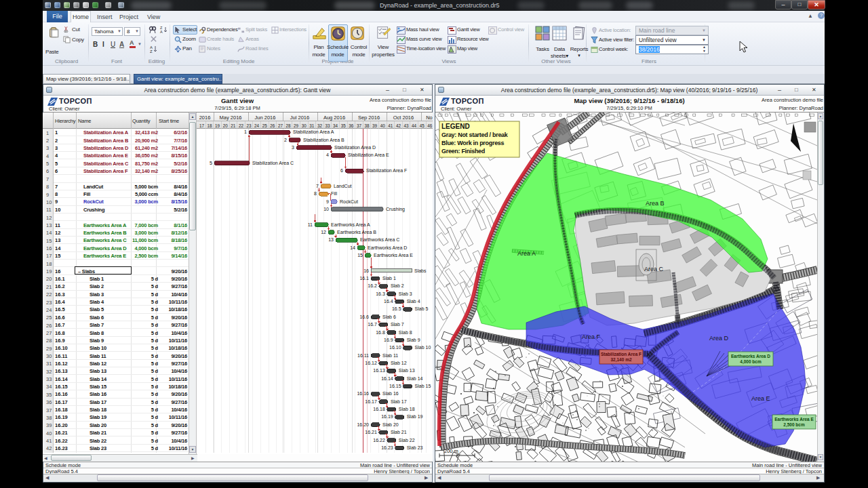  Describe the element at coordinates (211, 163) in the screenshot. I see `svg-text: 5` at that location.